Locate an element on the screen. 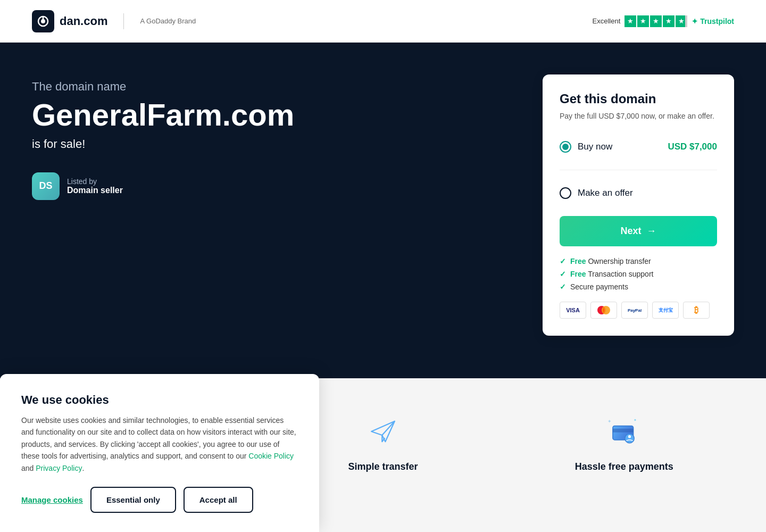  feature-2-free: Free is located at coordinates (578, 274).